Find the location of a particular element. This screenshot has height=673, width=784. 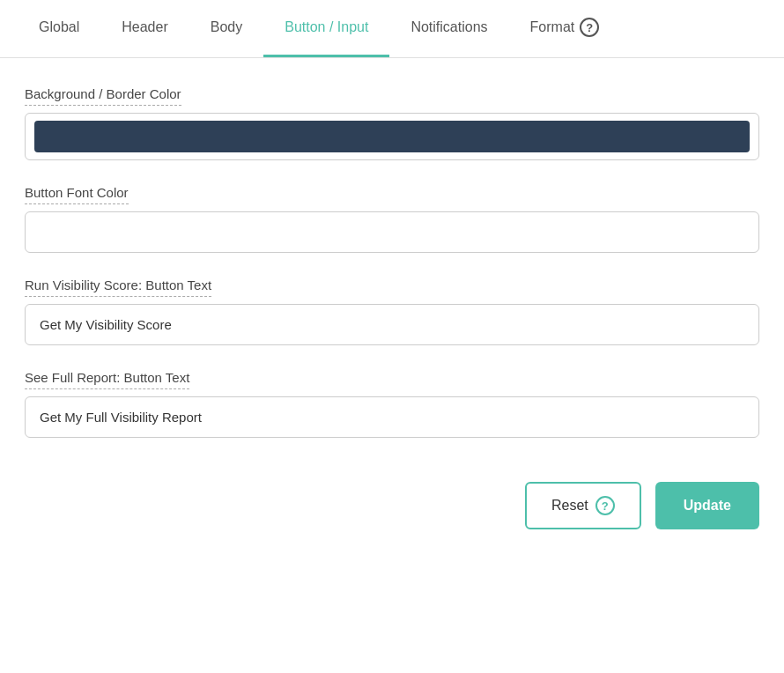

update-button: Update is located at coordinates (707, 506).